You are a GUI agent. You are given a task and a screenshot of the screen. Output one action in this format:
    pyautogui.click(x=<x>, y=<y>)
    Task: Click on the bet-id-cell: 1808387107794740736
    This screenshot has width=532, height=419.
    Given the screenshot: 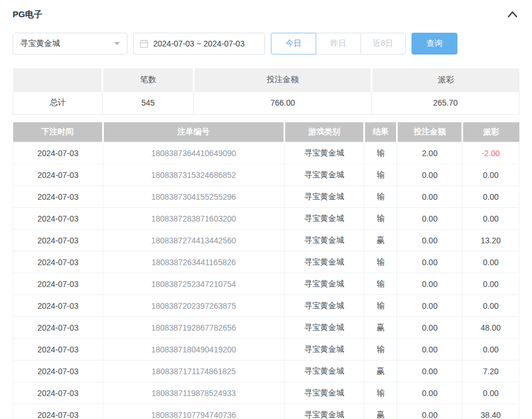 What is the action you would take?
    pyautogui.click(x=193, y=412)
    